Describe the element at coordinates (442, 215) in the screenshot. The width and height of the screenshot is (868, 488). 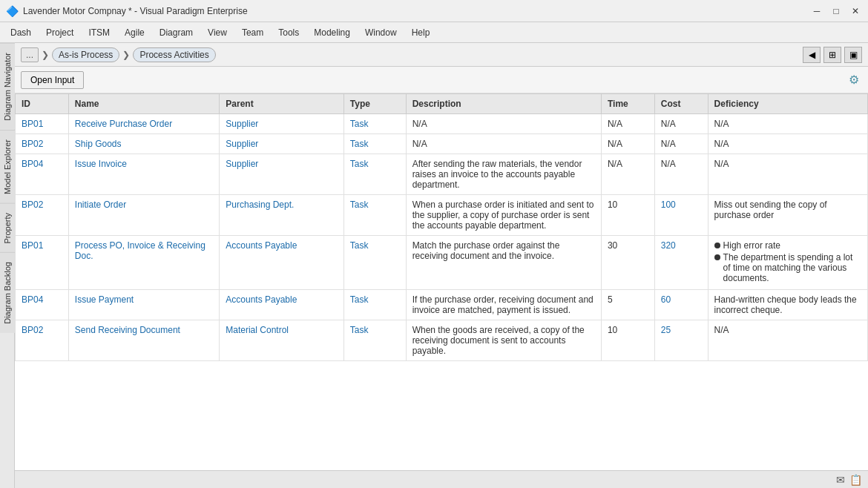
I see `table-row: BP02Initiate OrderPurchasing Dept.TaskWh…` at that location.